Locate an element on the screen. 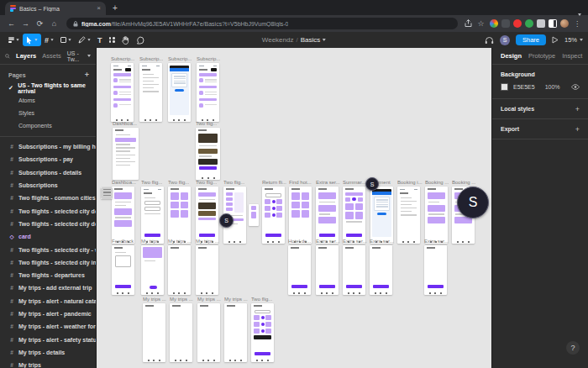 The image size is (588, 368). frame-label: Booking ... is located at coordinates (437, 182).